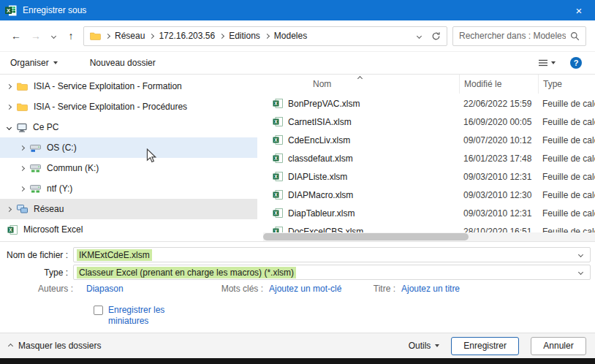 This screenshot has height=364, width=595. I want to click on file-row: XDiapTableur.xlsm 09/03/2010 12:31 Feuil…, so click(429, 213).